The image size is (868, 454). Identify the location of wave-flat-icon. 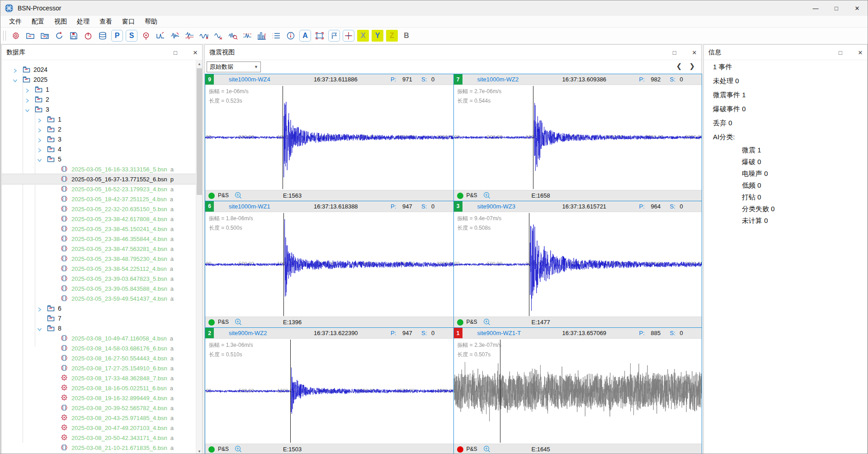
(247, 36).